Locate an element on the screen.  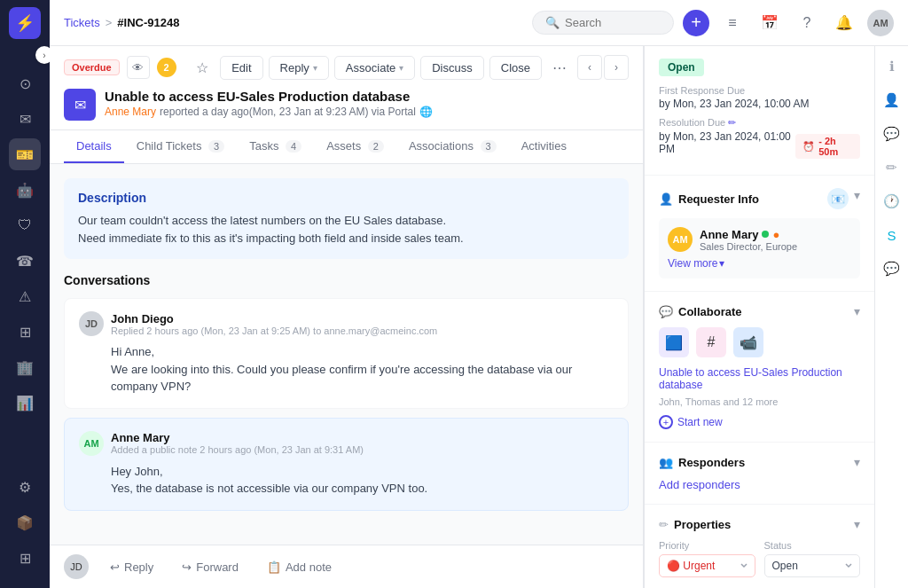
description-text: Our team couldn't access the latest numb… is located at coordinates (346, 229).